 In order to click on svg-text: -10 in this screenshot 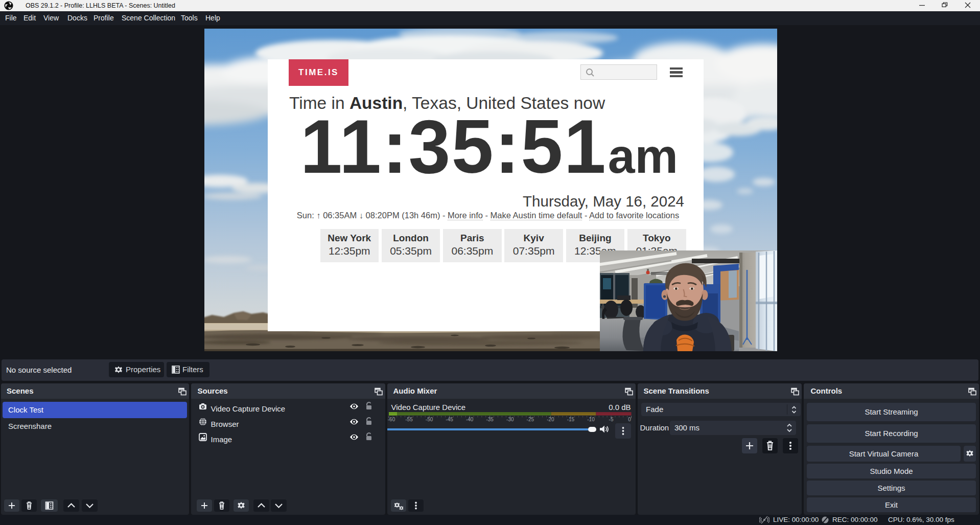, I will do `click(591, 419)`.